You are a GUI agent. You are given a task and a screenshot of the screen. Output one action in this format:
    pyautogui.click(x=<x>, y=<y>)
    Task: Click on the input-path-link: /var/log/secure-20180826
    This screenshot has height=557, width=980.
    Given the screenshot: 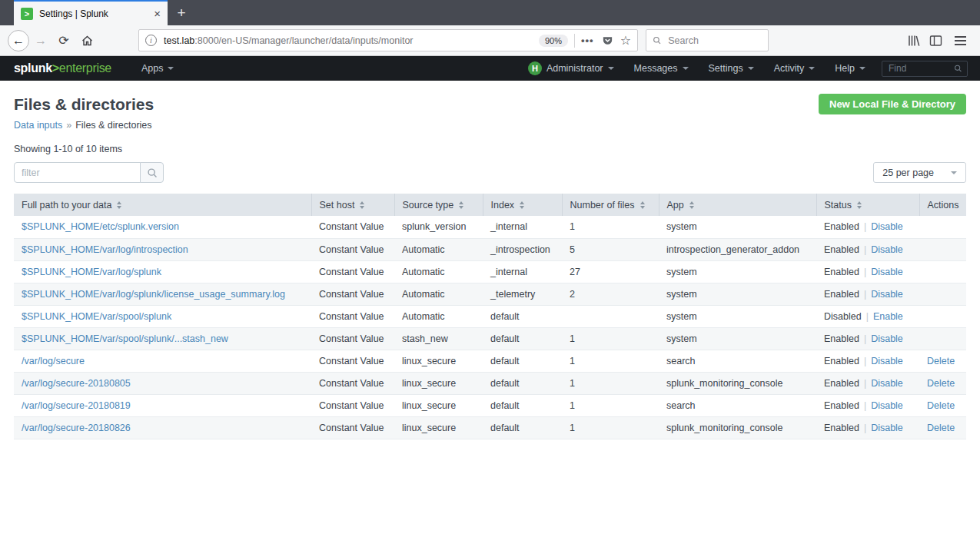 What is the action you would take?
    pyautogui.click(x=76, y=428)
    